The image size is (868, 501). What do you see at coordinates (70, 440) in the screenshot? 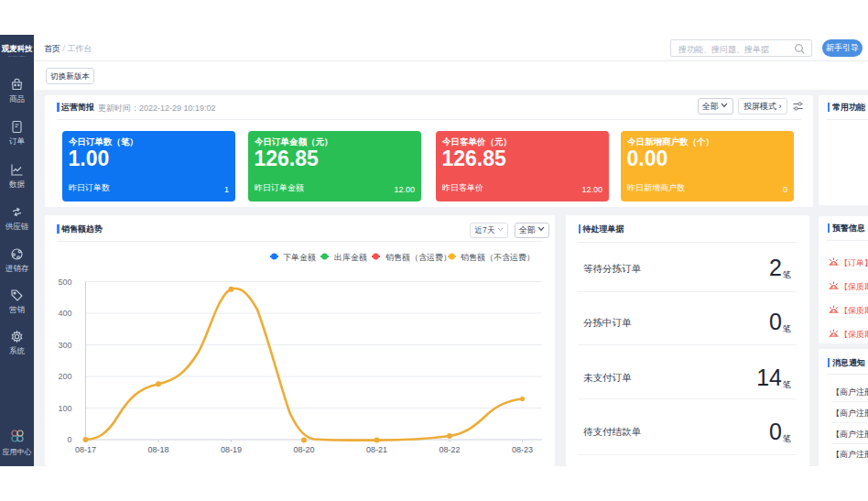
I see `svg-text: 0` at bounding box center [70, 440].